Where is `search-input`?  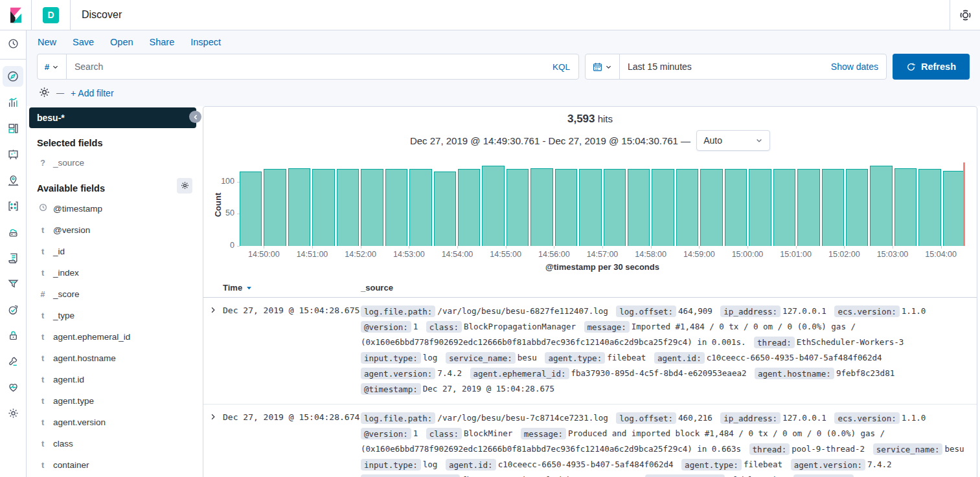 search-input is located at coordinates (306, 67).